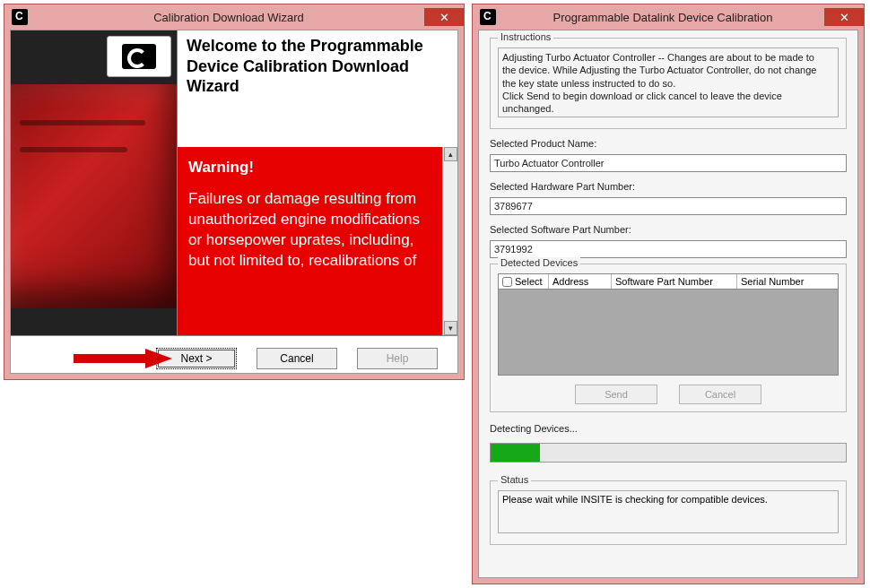 Image resolution: width=870 pixels, height=588 pixels. I want to click on detected-devices-group: Detected Devices Select Address Software…, so click(668, 338).